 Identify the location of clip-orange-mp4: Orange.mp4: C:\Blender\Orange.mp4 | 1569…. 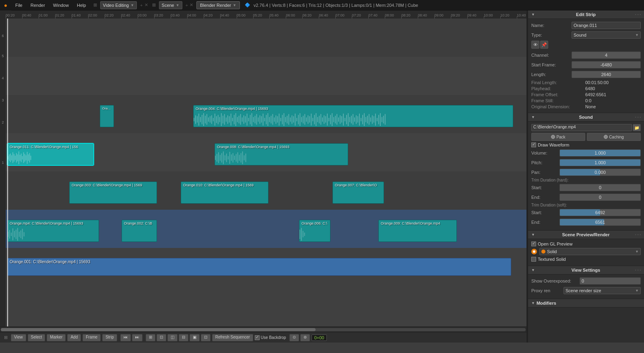
(53, 231).